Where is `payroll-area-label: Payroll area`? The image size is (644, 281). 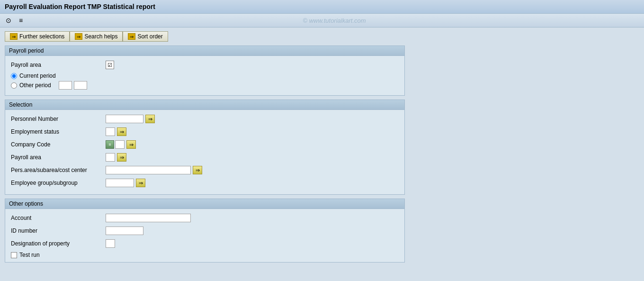 payroll-area-label: Payroll area is located at coordinates (58, 65).